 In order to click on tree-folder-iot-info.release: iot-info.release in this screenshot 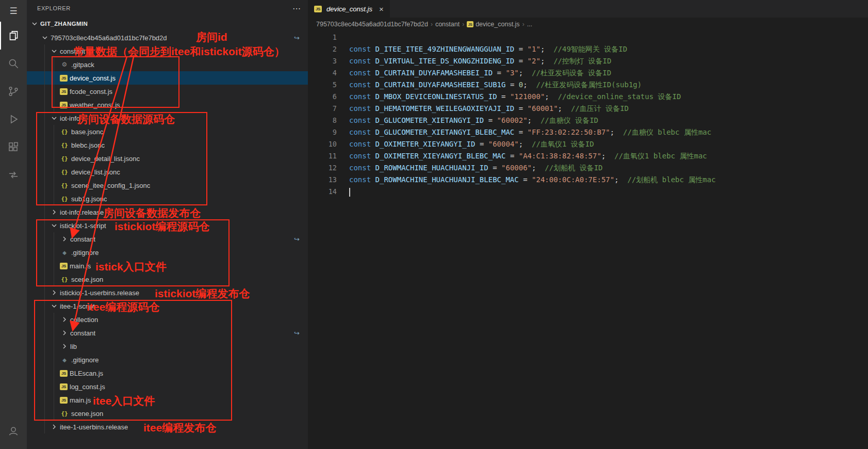, I will do `click(167, 212)`.